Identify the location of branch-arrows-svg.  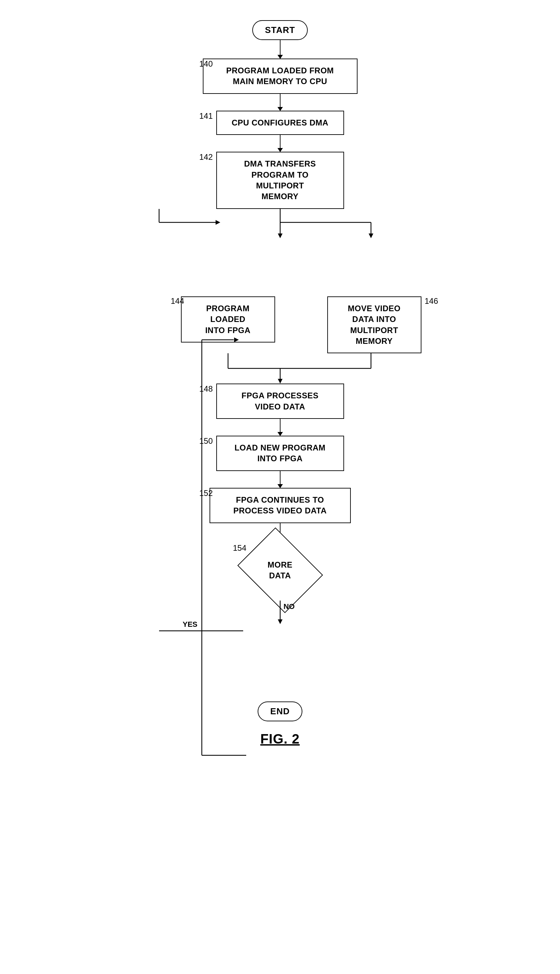
(280, 253).